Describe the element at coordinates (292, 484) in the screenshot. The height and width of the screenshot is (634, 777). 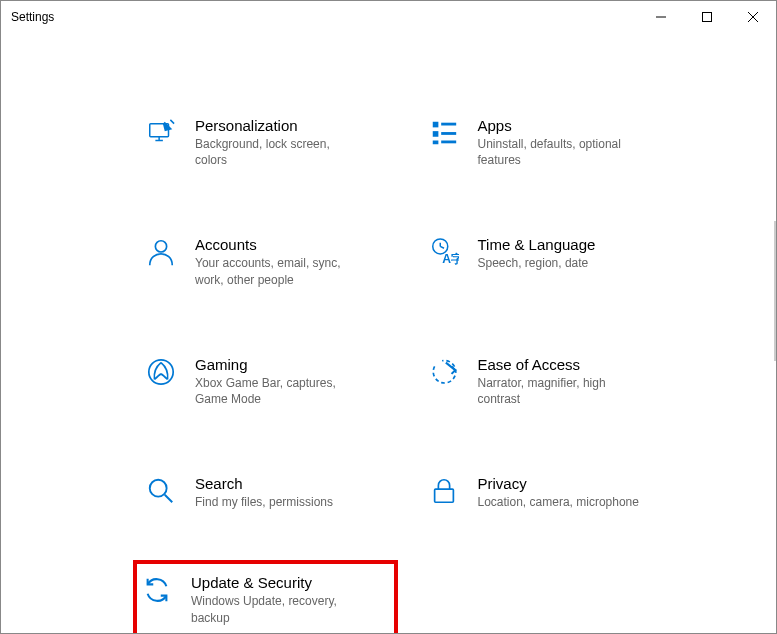
I see `category-title: Search` at that location.